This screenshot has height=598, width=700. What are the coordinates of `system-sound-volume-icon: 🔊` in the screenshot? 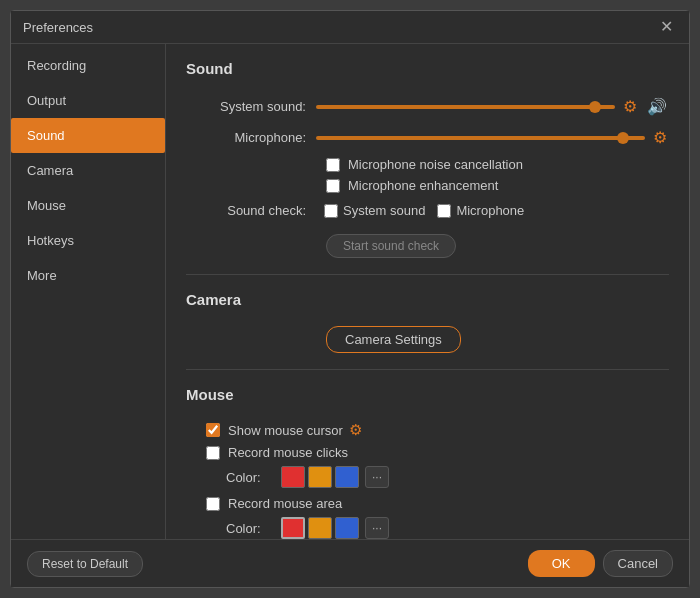 It's located at (657, 106).